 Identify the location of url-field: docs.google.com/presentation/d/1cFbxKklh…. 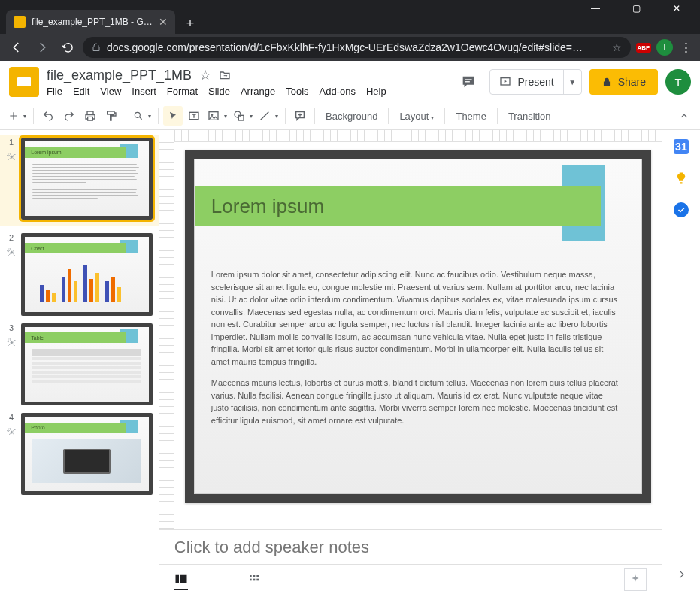
(356, 47).